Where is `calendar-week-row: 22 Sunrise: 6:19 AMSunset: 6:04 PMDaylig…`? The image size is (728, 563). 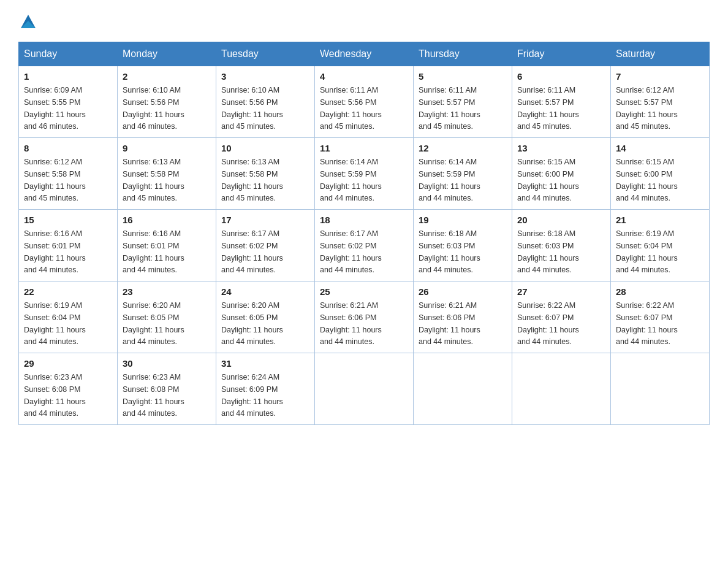 calendar-week-row: 22 Sunrise: 6:19 AMSunset: 6:04 PMDaylig… is located at coordinates (364, 318).